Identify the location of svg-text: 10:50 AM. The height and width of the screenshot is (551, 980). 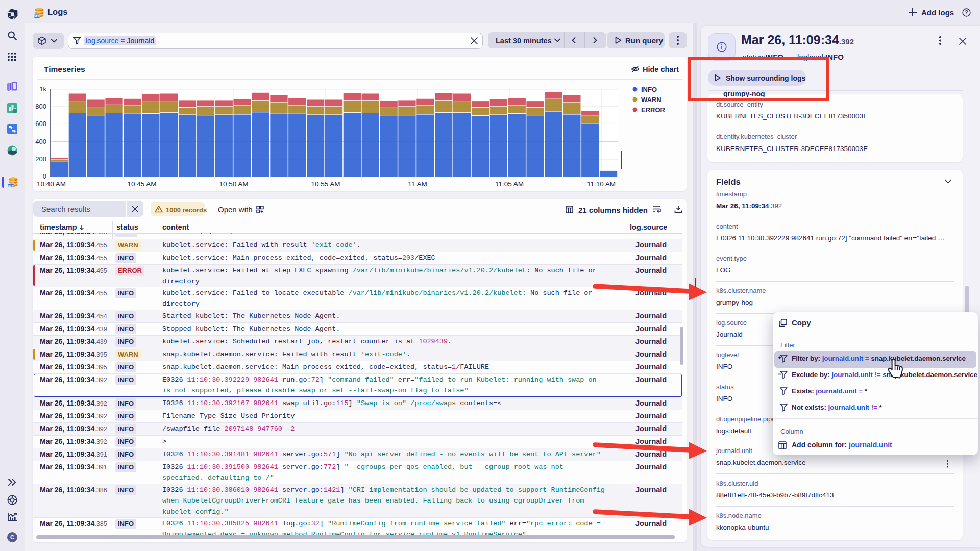
(234, 184).